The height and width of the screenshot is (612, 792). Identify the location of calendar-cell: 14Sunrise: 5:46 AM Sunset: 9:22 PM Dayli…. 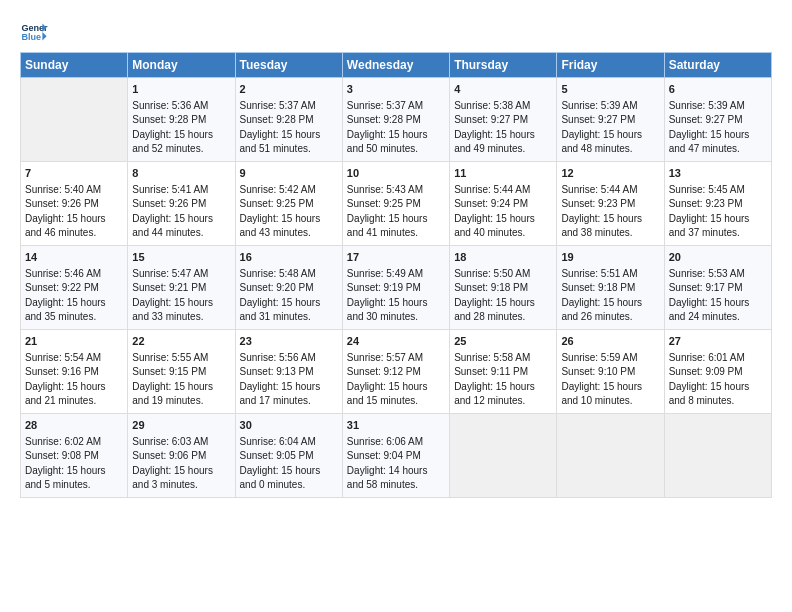
(74, 287).